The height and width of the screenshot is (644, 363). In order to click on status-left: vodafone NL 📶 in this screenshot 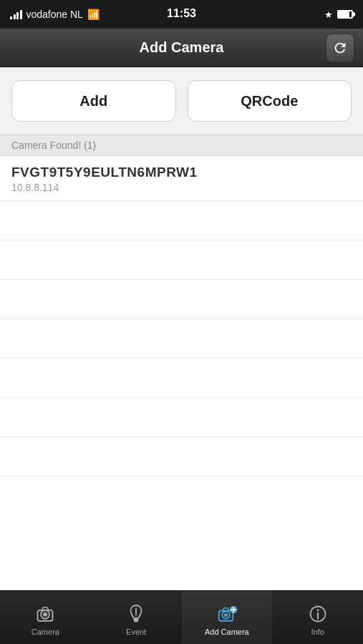, I will do `click(54, 14)`.